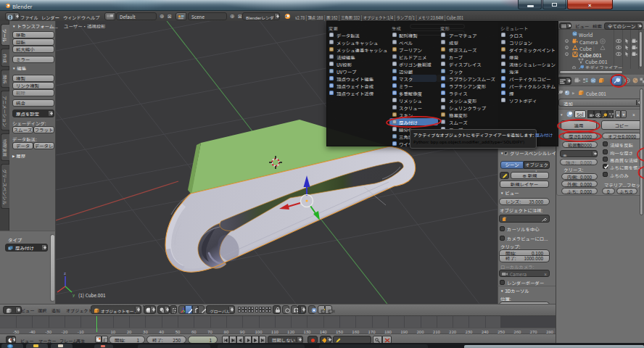 The width and height of the screenshot is (644, 348). What do you see at coordinates (65, 273) in the screenshot?
I see `svg-text: z` at bounding box center [65, 273].